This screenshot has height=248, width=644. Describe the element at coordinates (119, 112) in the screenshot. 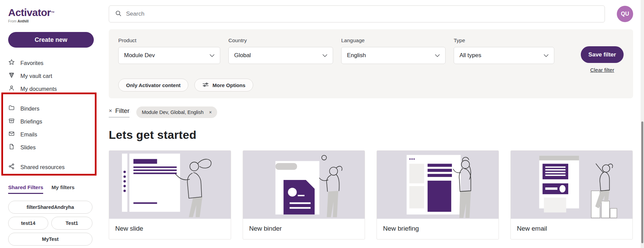

I see `clear-all-filters-control: × Filter` at that location.